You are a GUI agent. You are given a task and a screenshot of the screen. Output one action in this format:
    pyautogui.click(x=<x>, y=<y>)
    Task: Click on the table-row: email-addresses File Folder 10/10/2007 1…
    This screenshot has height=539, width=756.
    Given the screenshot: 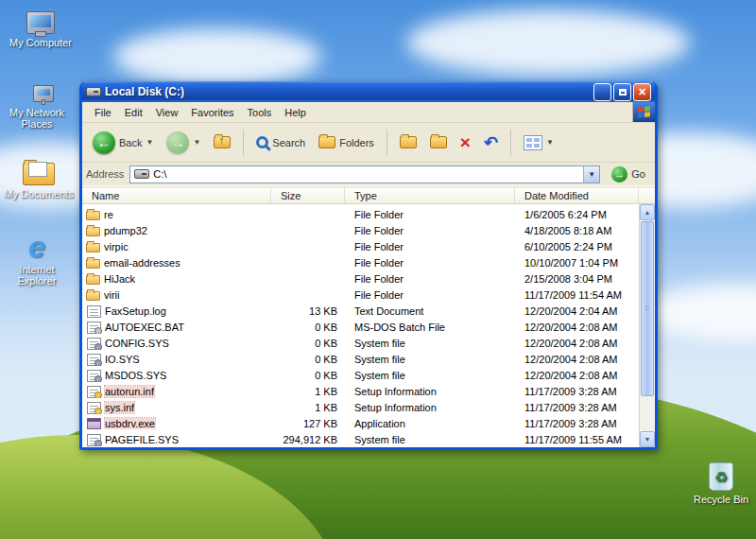 What is the action you would take?
    pyautogui.click(x=369, y=263)
    